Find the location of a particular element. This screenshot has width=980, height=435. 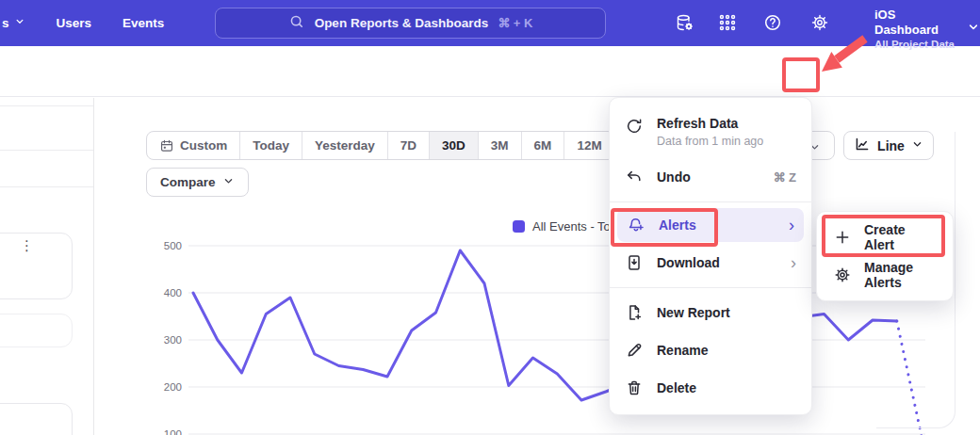

refresh-icon is located at coordinates (634, 126).